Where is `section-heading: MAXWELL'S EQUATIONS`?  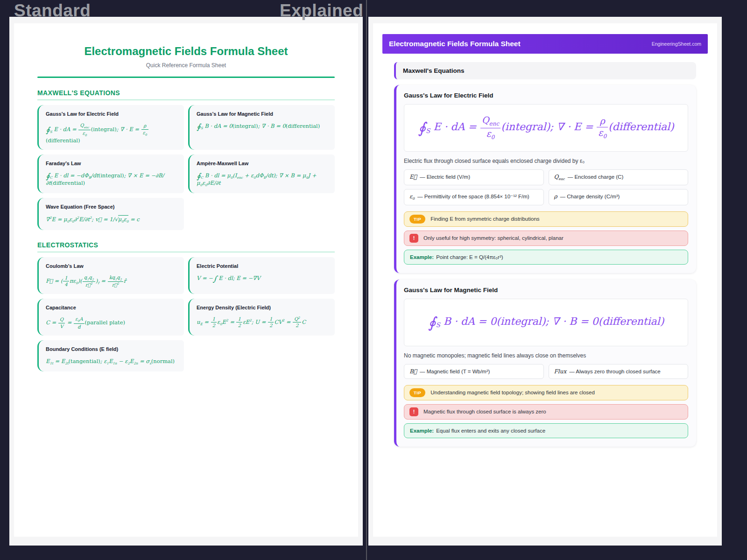 section-heading: MAXWELL'S EQUATIONS is located at coordinates (186, 95).